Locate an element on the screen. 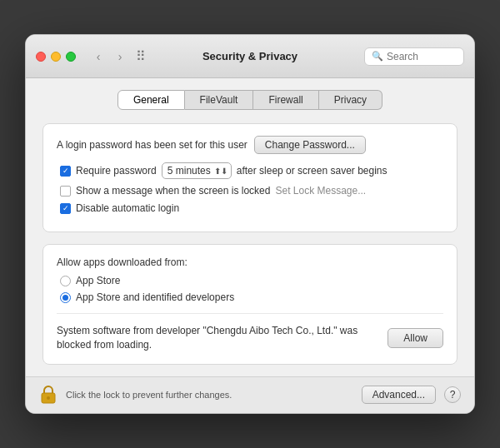 This screenshot has width=500, height=448. radio-app-store-label: App Store is located at coordinates (98, 281).